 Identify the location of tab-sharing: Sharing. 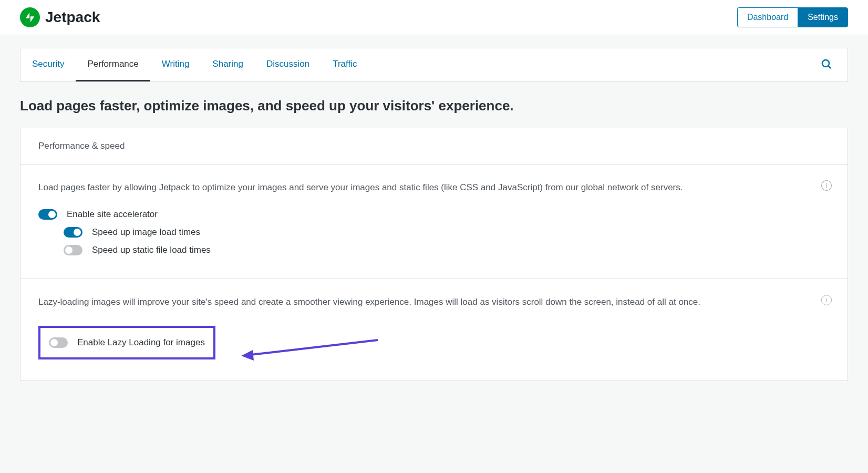
(228, 65).